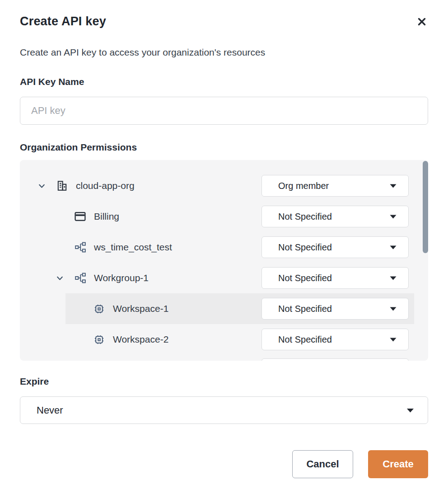 The height and width of the screenshot is (499, 448). I want to click on tree-row-left: ws_time_cost_test, so click(141, 247).